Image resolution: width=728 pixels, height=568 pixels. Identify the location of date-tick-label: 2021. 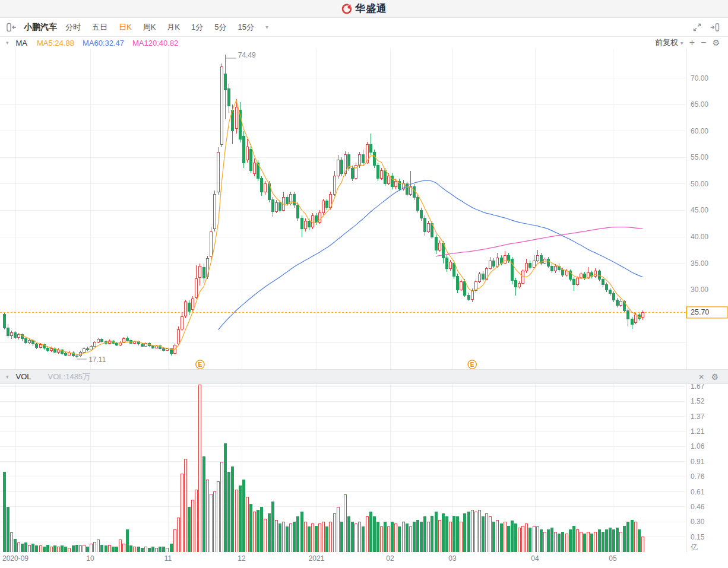
(317, 559).